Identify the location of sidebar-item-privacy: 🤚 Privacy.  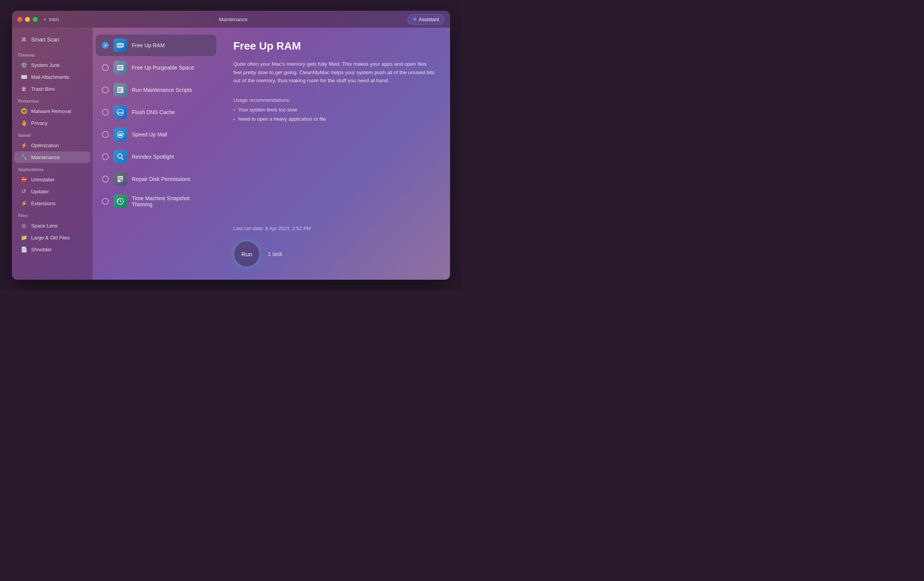
(52, 123).